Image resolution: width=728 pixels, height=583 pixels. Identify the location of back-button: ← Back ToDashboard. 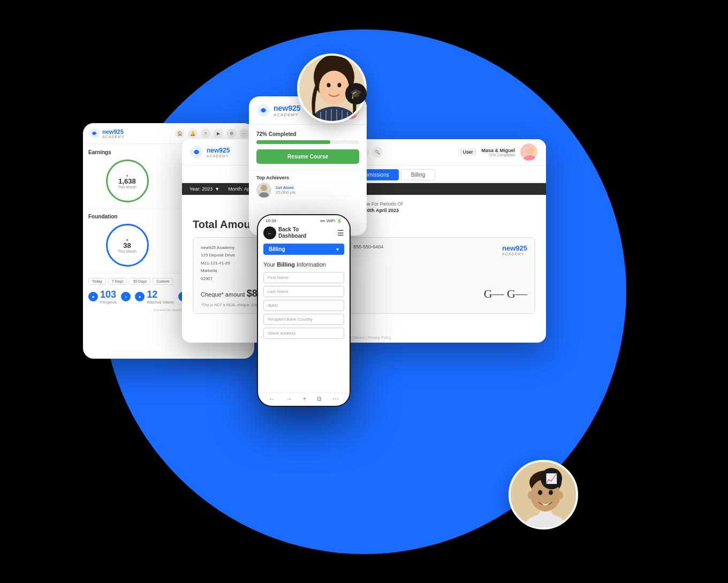
(285, 233).